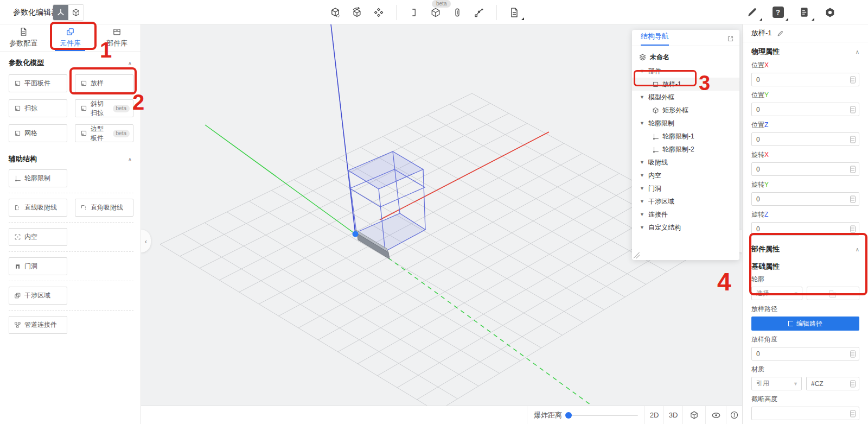 The width and height of the screenshot is (868, 424). I want to click on tree-item-loft-1: 放样-1, so click(686, 84).